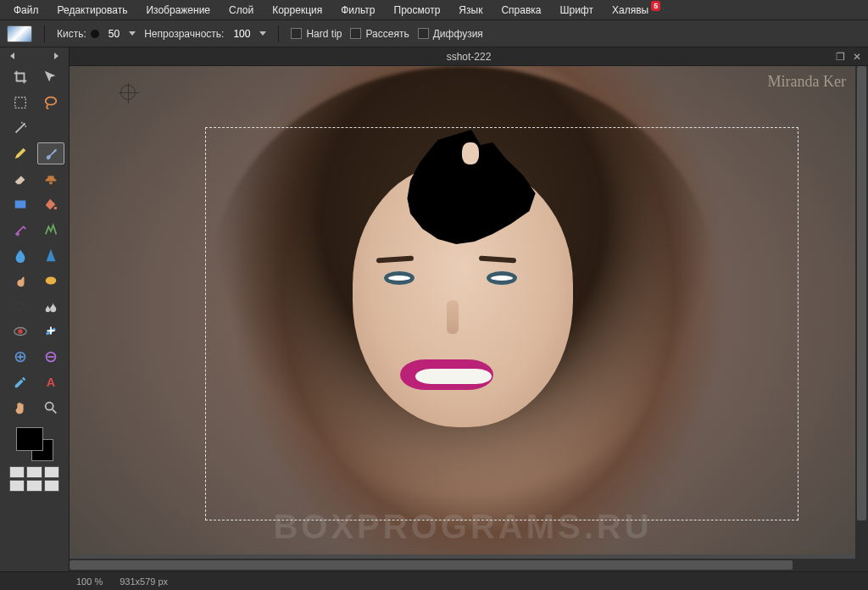 The height and width of the screenshot is (590, 868). I want to click on blur-icon, so click(20, 255).